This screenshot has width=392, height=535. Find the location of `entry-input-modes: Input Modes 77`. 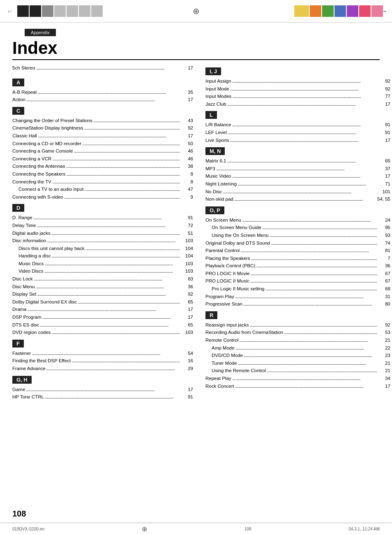

entry-input-modes: Input Modes 77 is located at coordinates (298, 96).